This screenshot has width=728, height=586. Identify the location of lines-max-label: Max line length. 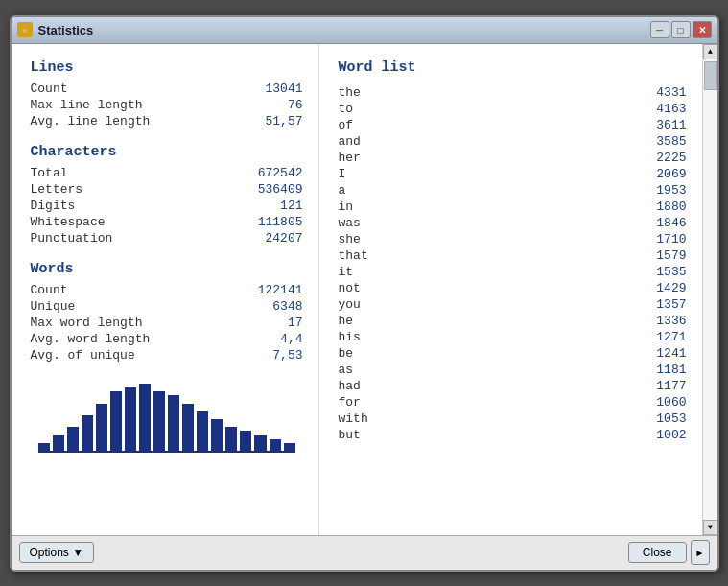
(86, 105).